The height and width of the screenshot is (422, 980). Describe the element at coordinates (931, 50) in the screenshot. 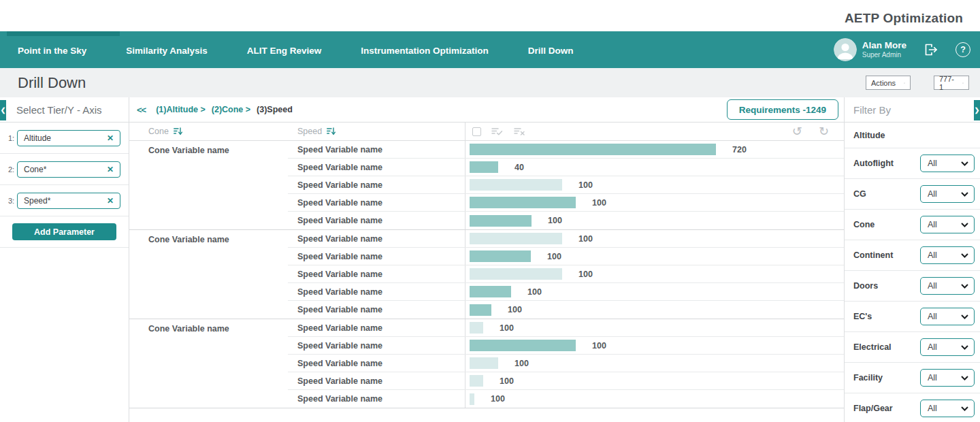

I see `logout-icon` at that location.